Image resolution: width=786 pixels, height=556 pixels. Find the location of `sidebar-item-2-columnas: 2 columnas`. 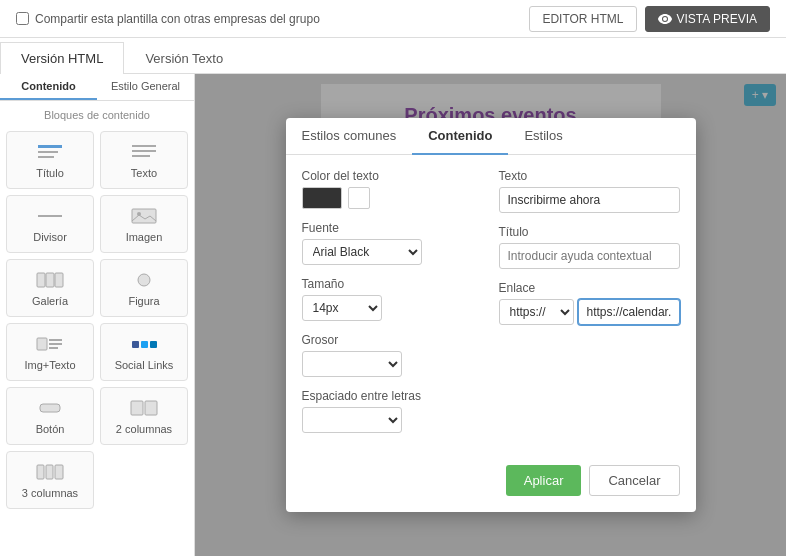

sidebar-item-2-columnas: 2 columnas is located at coordinates (144, 416).